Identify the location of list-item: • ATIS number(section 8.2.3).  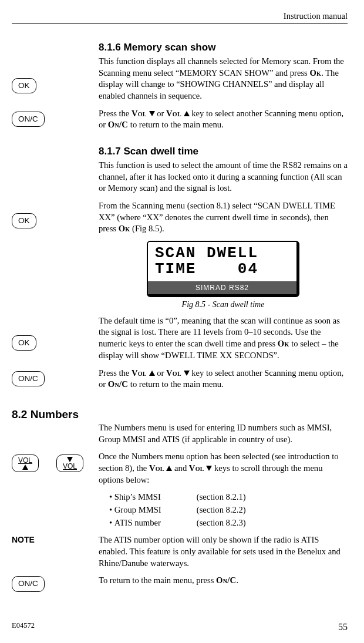
(228, 523).